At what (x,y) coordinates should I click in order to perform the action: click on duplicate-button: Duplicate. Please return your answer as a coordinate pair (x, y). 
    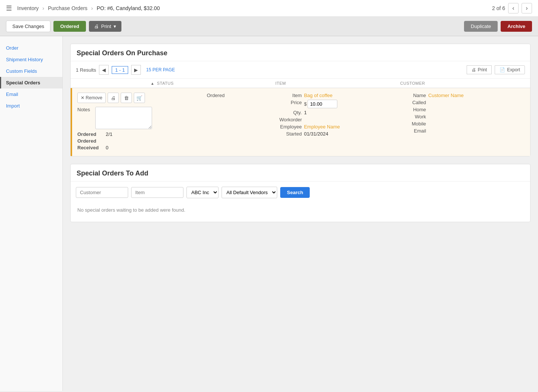
    Looking at the image, I should click on (481, 26).